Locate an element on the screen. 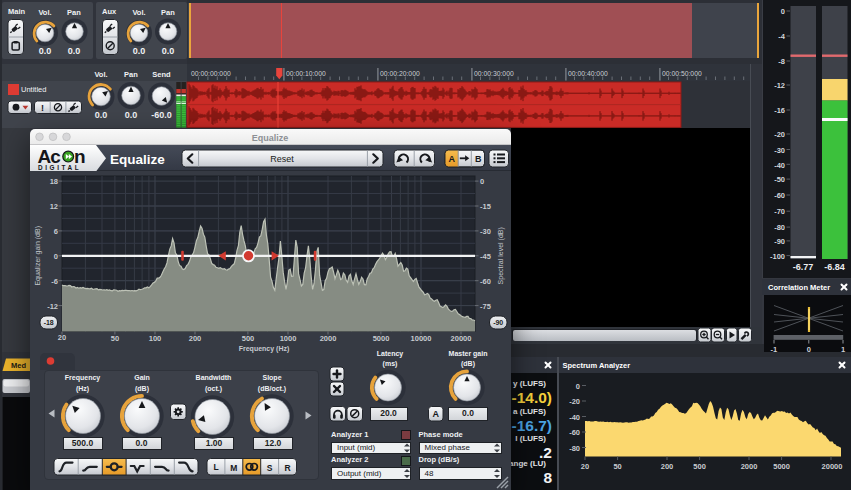 The image size is (851, 490). svg-text: -75 is located at coordinates (486, 306).